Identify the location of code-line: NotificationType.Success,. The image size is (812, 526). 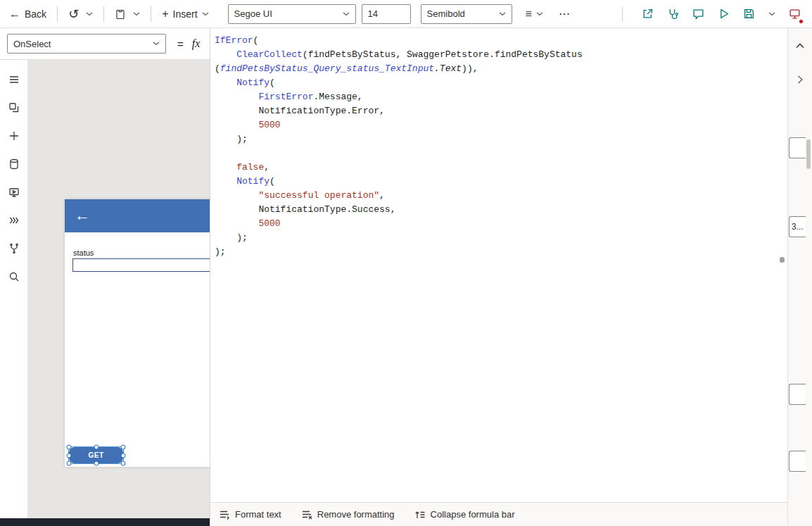
(495, 210).